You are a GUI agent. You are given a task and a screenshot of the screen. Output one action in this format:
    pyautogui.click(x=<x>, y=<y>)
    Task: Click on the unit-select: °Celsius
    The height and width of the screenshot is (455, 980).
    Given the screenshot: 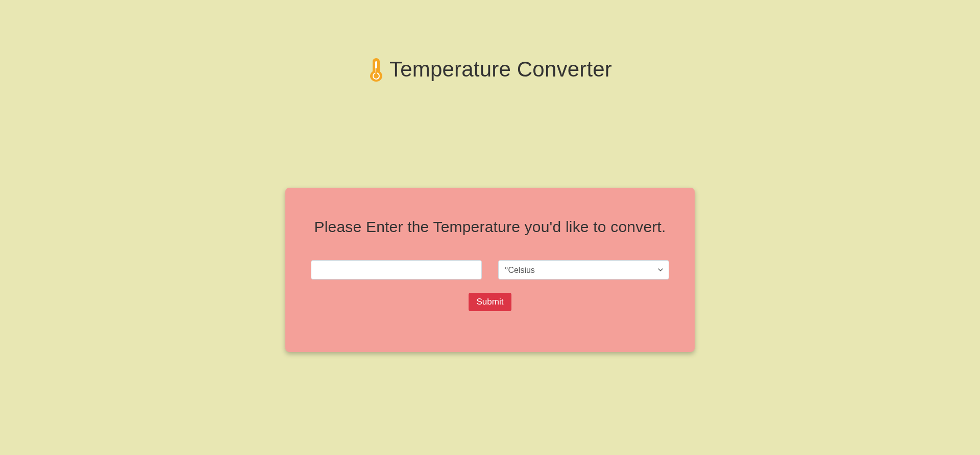 What is the action you would take?
    pyautogui.click(x=584, y=270)
    